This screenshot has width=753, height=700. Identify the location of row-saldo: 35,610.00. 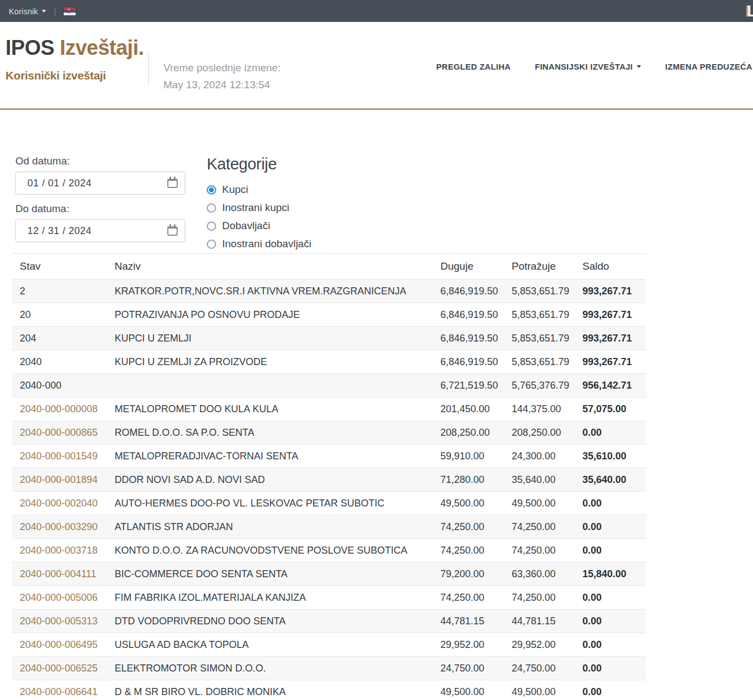
(614, 456).